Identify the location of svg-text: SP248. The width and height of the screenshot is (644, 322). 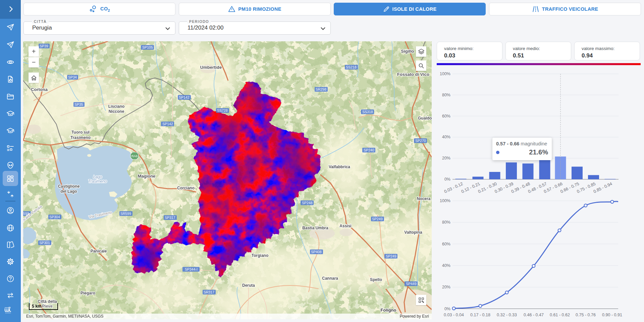
(307, 203).